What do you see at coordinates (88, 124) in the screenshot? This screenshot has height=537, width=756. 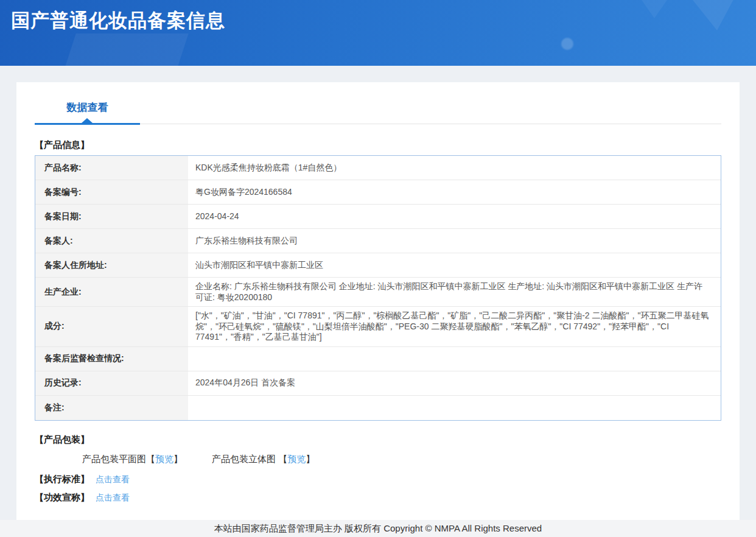 I see `tab-active-underline` at bounding box center [88, 124].